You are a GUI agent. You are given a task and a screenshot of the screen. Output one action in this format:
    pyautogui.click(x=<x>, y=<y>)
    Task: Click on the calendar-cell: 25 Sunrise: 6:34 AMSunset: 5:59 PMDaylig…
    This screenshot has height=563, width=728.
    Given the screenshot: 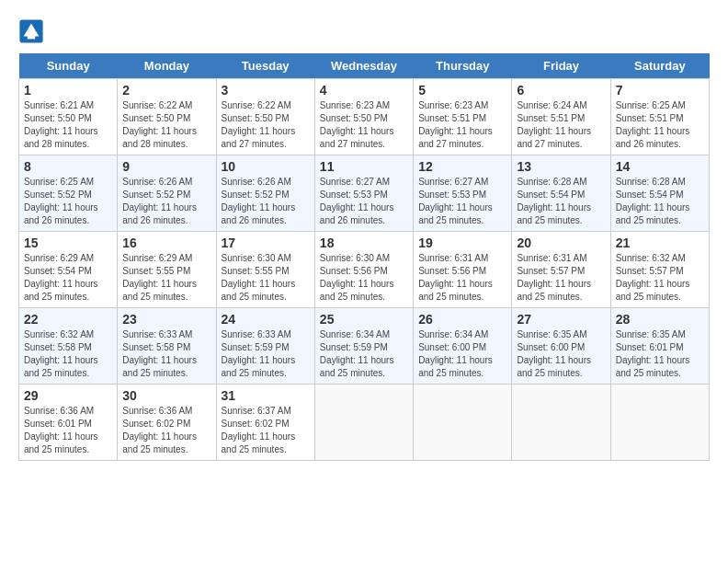 What is the action you would take?
    pyautogui.click(x=364, y=346)
    